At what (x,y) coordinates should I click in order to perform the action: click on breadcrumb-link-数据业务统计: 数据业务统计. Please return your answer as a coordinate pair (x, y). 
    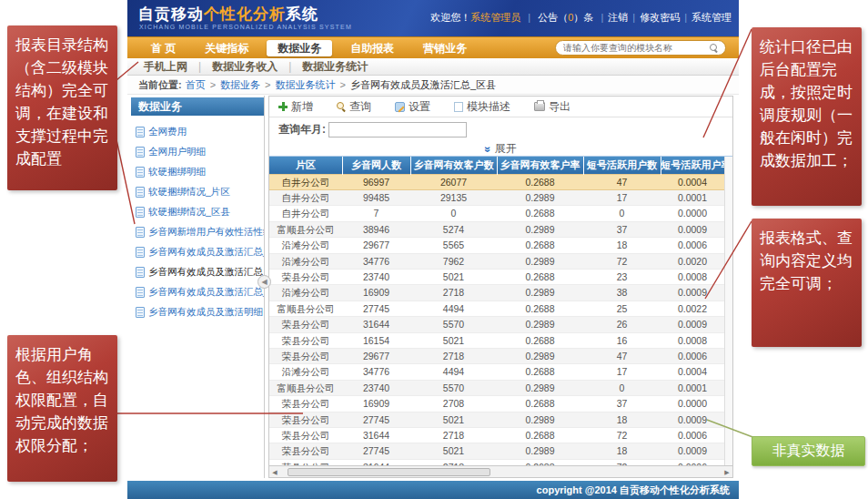
    Looking at the image, I should click on (306, 85).